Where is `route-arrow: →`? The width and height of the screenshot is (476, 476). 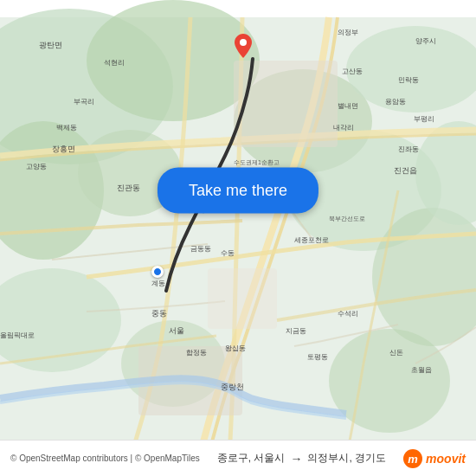 route-arrow: → is located at coordinates (296, 459).